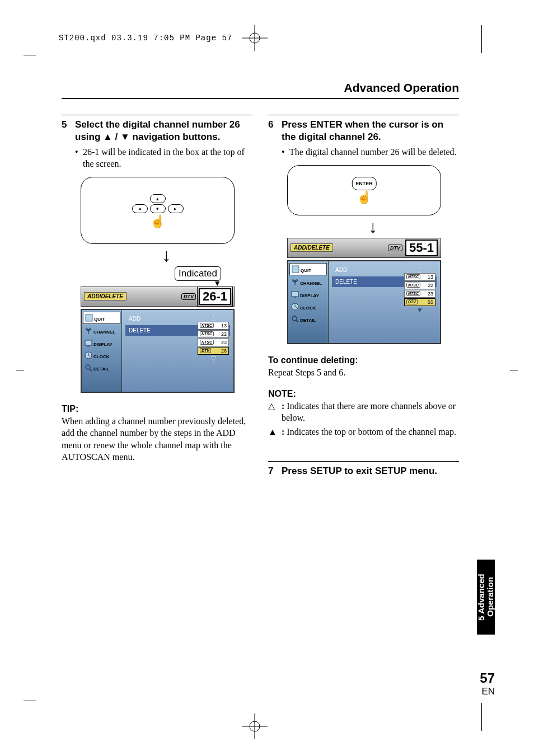 This screenshot has height=756, width=534. Describe the element at coordinates (275, 125) in the screenshot. I see `step-number: 6` at that location.